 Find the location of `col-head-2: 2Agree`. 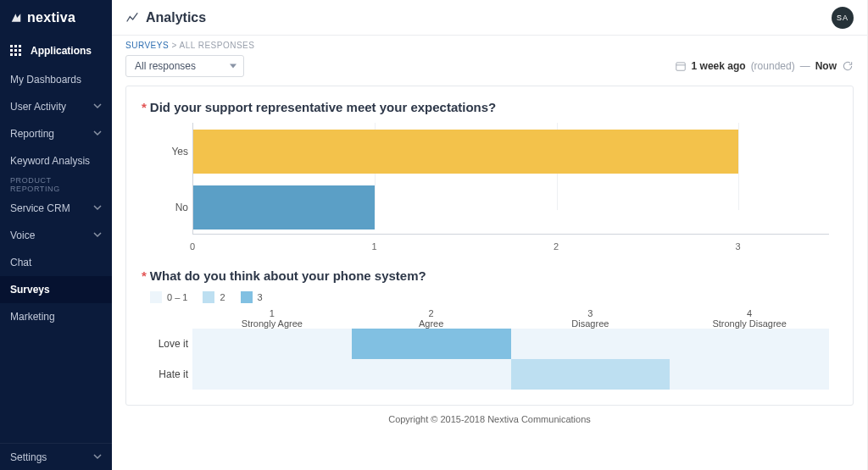

col-head-2: 2Agree is located at coordinates (431, 318).